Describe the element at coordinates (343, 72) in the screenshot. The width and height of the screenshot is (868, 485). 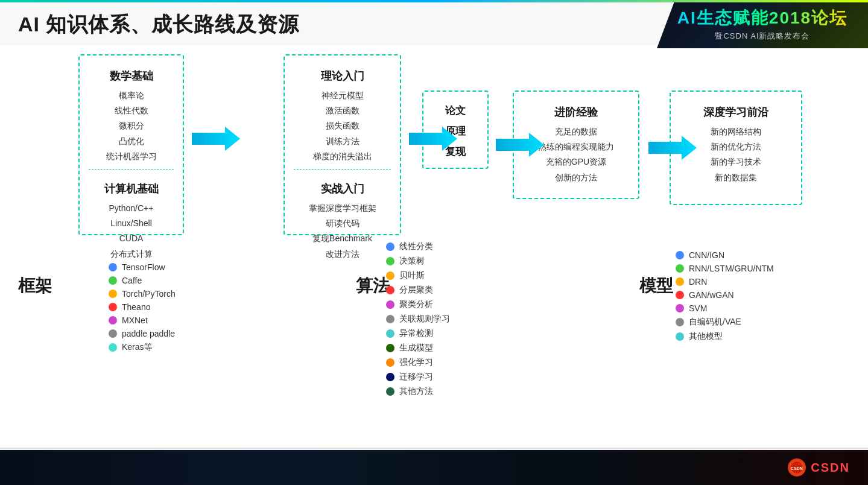
I see `theory-header: 理论入门` at that location.